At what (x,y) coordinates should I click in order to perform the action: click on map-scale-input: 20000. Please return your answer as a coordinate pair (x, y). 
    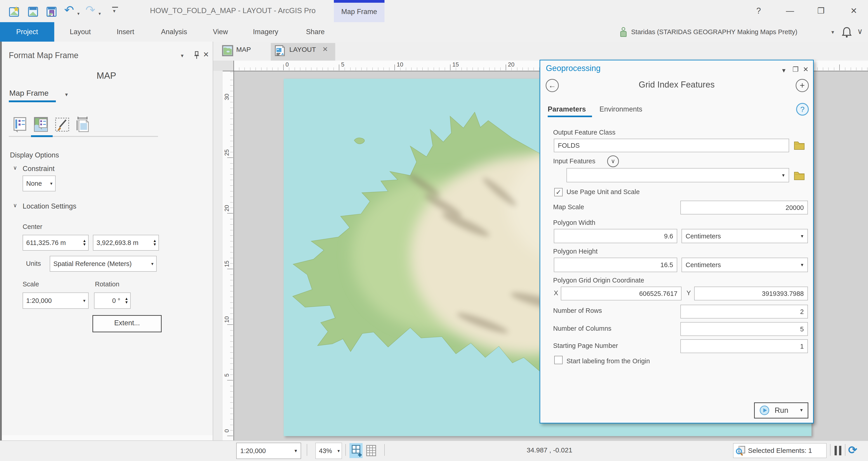
    Looking at the image, I should click on (744, 208).